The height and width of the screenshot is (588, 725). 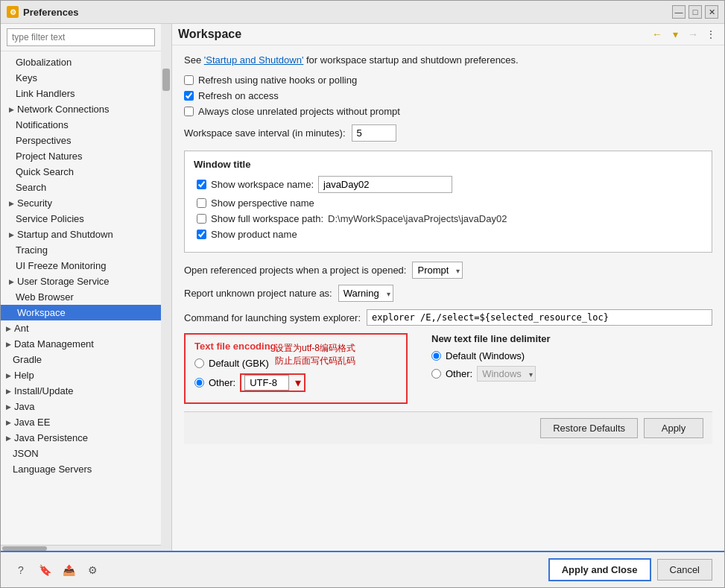 I want to click on open-referenced-dropdown-wrap: Prompt Always Never, so click(x=437, y=270).